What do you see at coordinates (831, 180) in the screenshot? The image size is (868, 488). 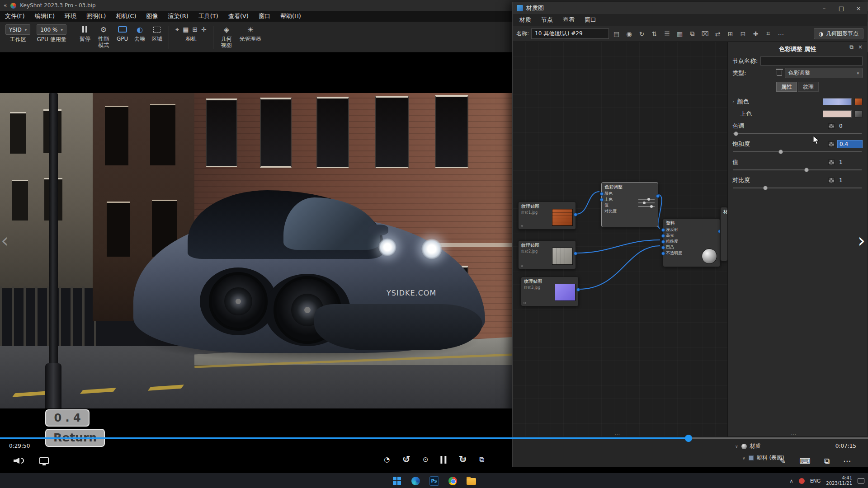 I see `contrast-texture-toggle-icon` at bounding box center [831, 180].